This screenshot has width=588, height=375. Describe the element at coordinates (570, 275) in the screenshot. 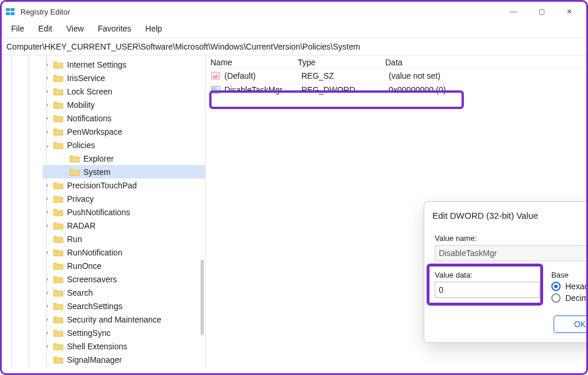

I see `base-label: Base` at that location.